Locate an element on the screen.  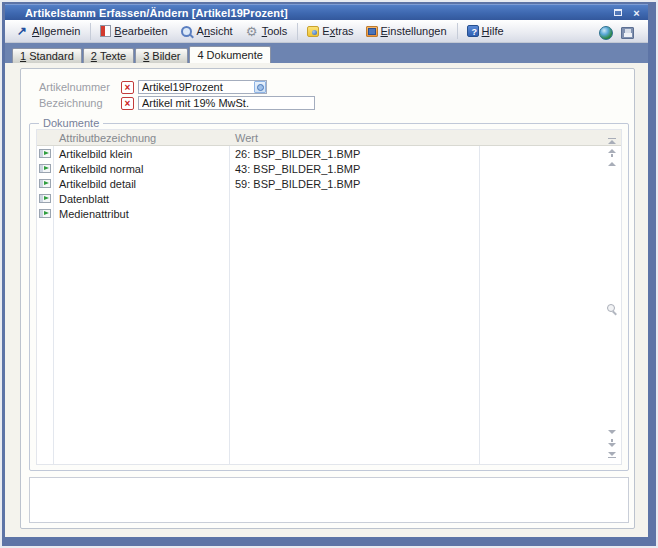
bottom-empty-panel is located at coordinates (329, 500).